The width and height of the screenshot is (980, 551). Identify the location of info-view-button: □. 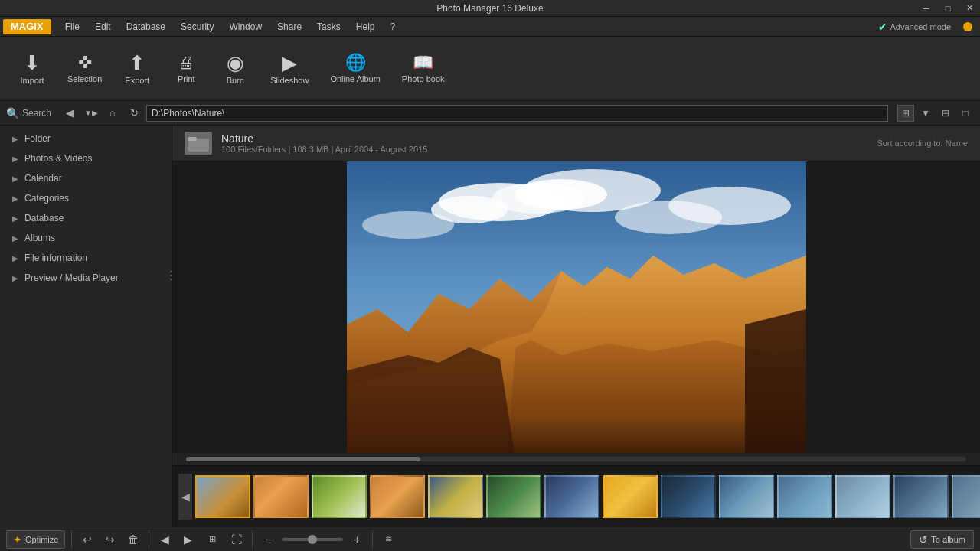
(965, 113).